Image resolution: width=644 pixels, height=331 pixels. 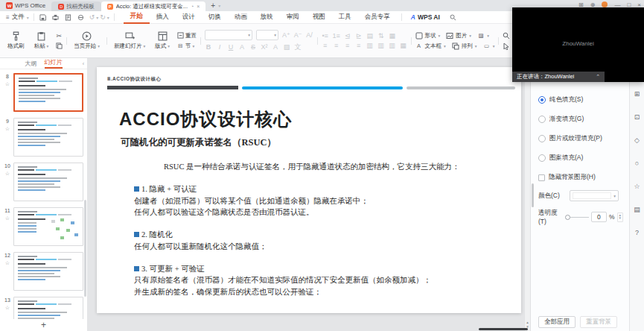 I want to click on bullets-icon: •≡, so click(x=325, y=36).